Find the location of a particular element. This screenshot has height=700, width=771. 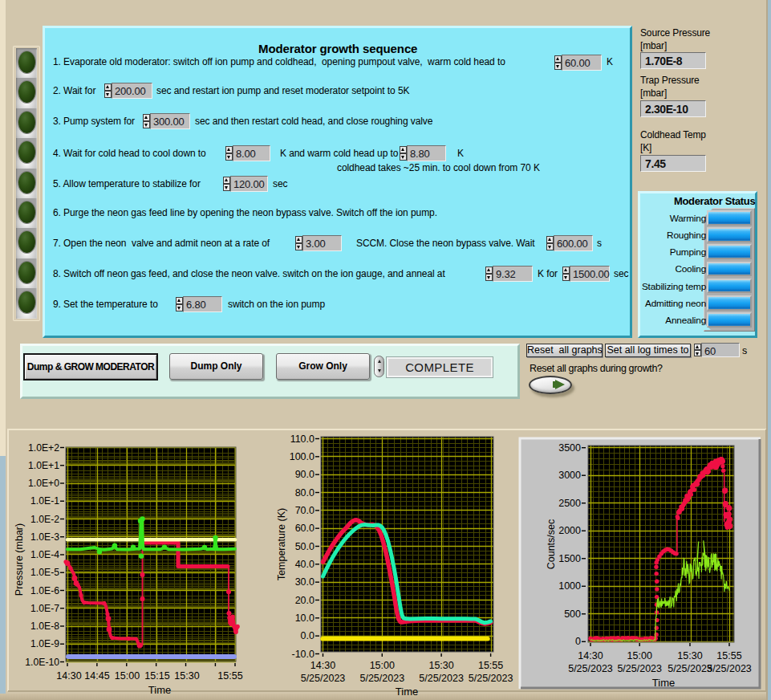

svg-text: 1.0E+1 is located at coordinates (43, 466).